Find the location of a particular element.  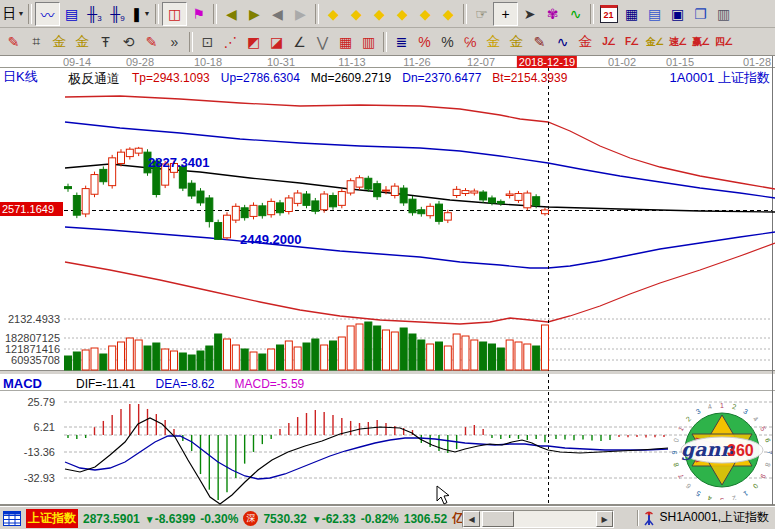

brush-plus-button-icon: ✎ is located at coordinates (152, 42).